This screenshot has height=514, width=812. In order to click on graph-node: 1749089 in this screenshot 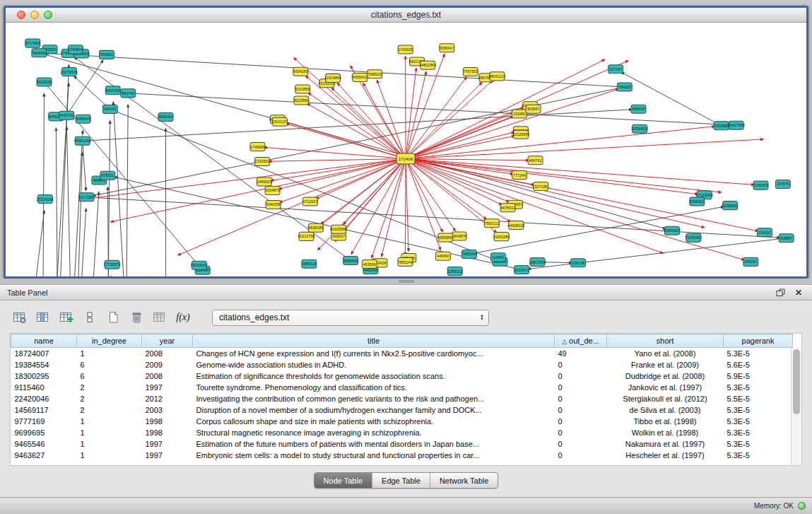, I will do `click(257, 147)`.